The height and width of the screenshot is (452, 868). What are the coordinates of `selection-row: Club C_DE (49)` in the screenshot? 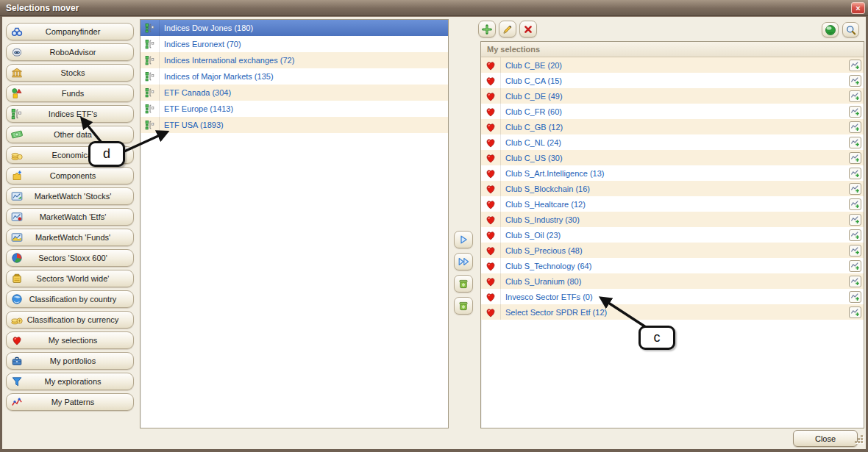 It's located at (672, 96).